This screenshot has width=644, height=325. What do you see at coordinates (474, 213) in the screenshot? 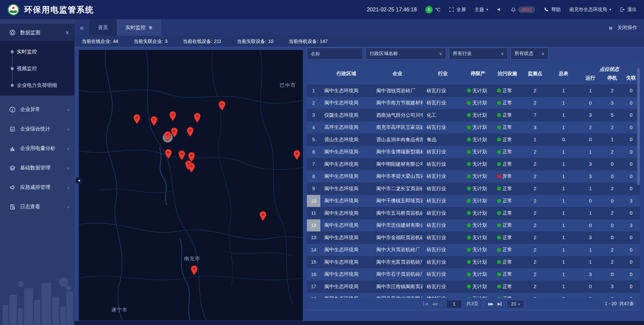
I see `table-row: 11 阆中生态环境局 阆中市五马桥页岩机砖 砖瓦行业 无计划` at bounding box center [474, 213].